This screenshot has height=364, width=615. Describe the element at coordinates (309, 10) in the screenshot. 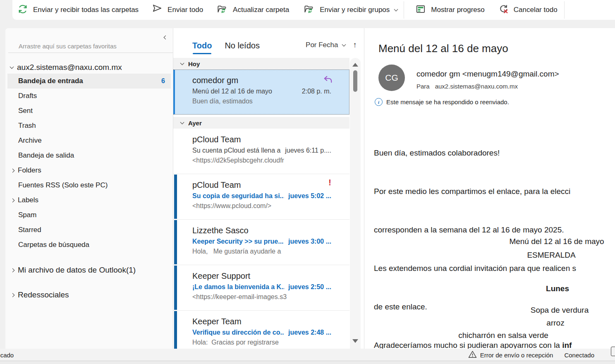

I see `folder-sync-icon` at that location.